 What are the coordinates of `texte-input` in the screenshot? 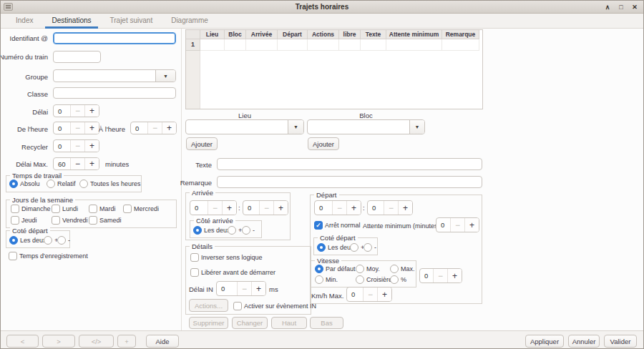 It's located at (349, 164).